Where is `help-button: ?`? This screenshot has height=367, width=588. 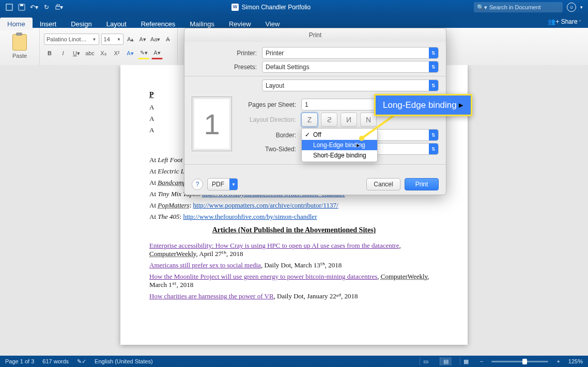 help-button: ? is located at coordinates (197, 184).